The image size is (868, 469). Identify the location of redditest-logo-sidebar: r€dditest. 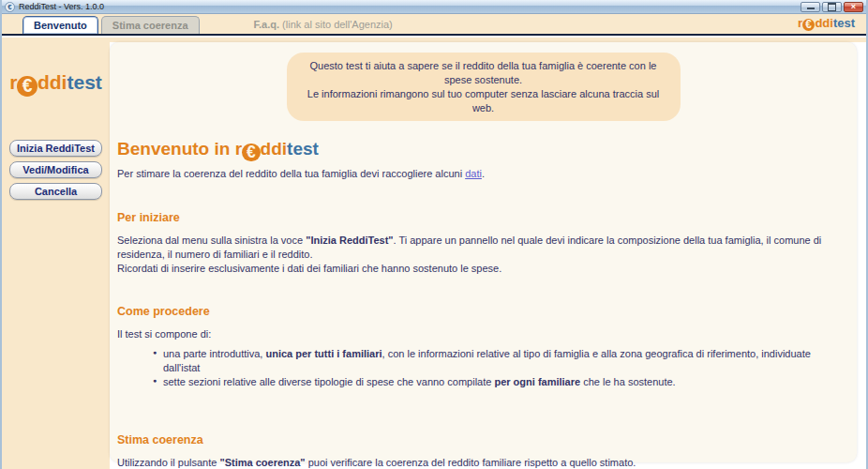
(56, 84).